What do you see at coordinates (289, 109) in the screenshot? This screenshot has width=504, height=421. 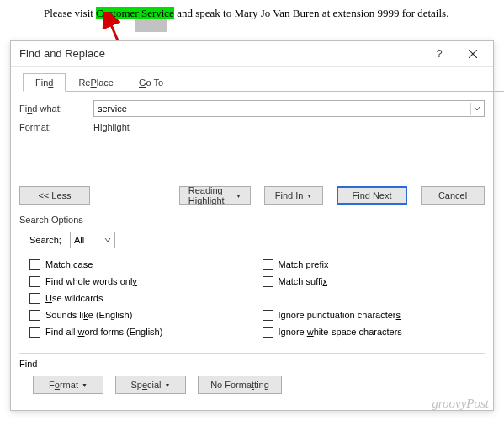 I see `find-what-input: service` at bounding box center [289, 109].